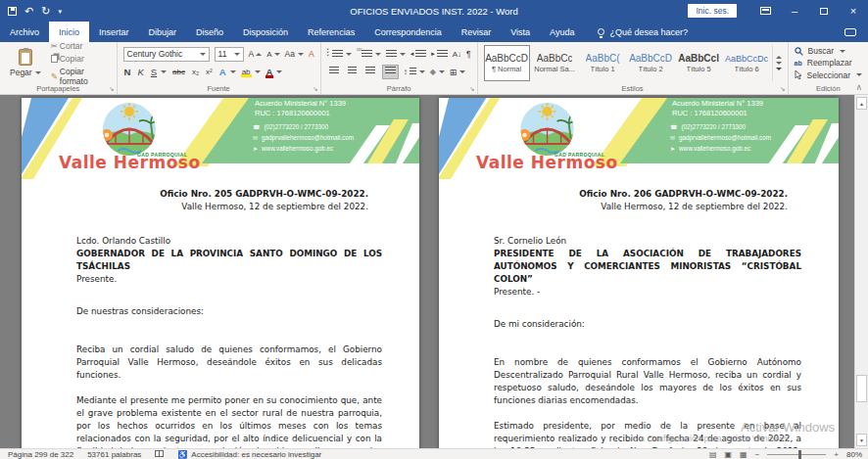  I want to click on align-left-button, so click(334, 72).